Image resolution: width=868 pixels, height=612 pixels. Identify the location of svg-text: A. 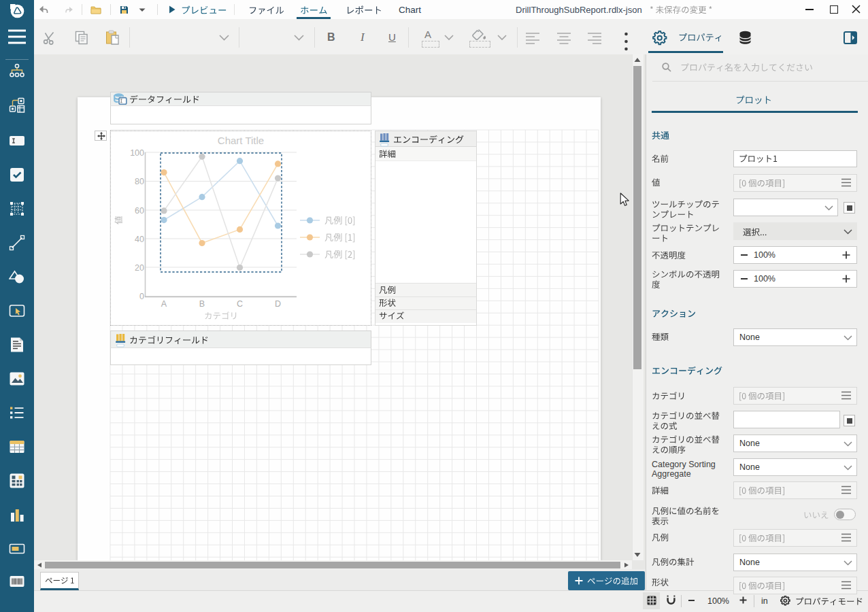
(165, 304).